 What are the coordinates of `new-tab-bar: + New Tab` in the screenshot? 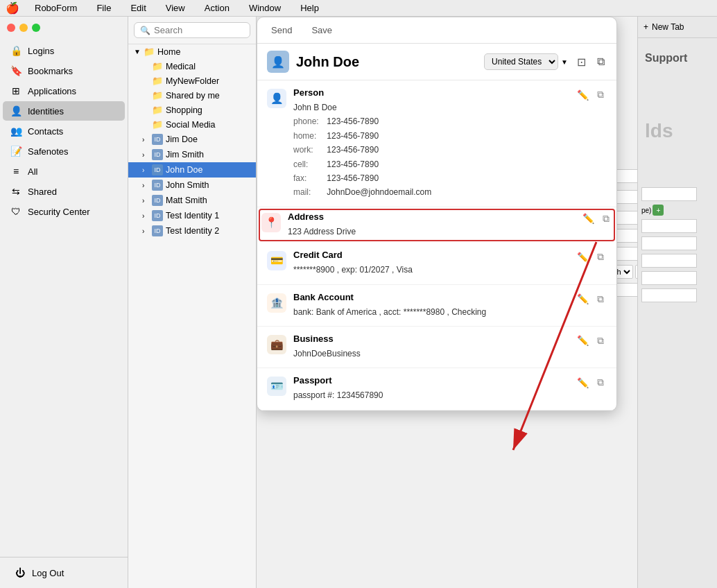 It's located at (677, 28).